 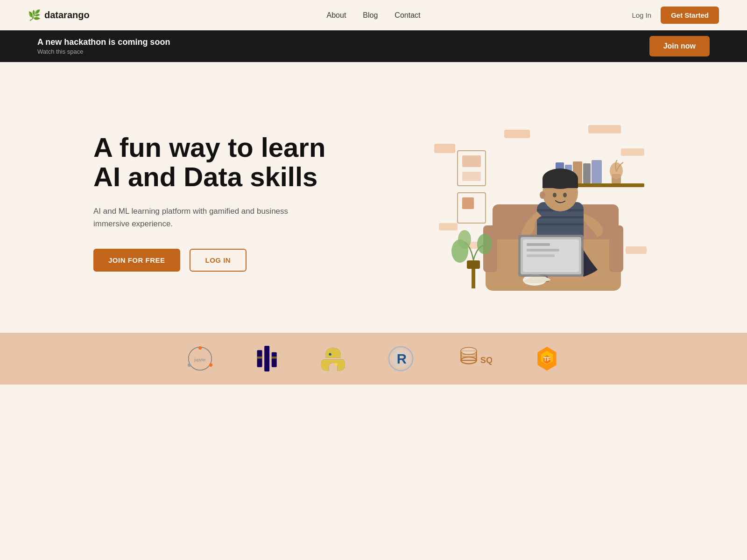 I want to click on python-logo, so click(x=333, y=358).